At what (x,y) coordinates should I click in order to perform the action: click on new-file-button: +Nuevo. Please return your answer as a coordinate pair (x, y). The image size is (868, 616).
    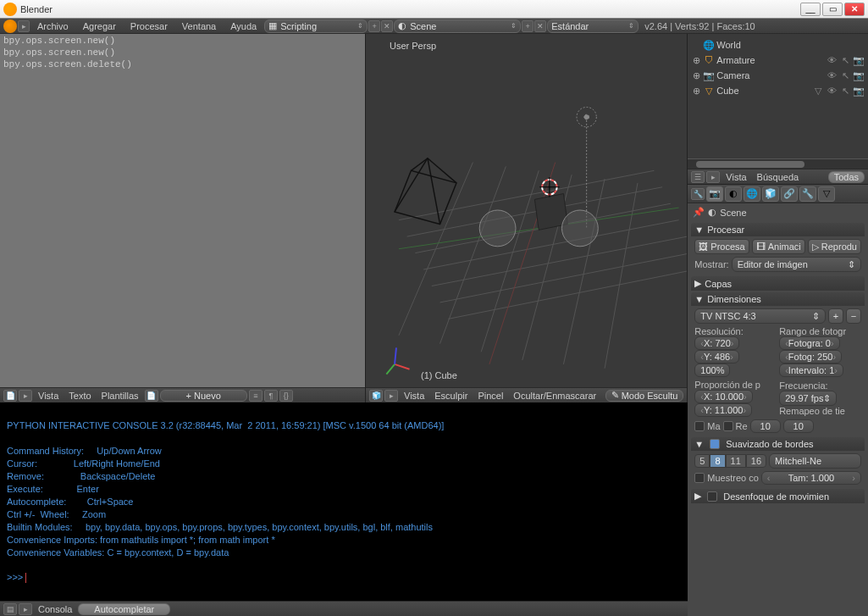
    Looking at the image, I should click on (203, 396).